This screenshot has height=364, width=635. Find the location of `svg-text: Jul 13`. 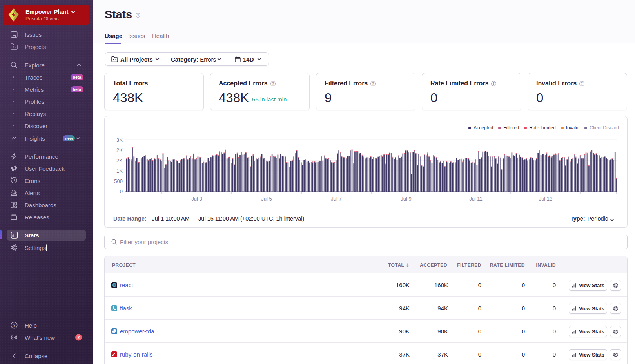

svg-text: Jul 13 is located at coordinates (546, 199).